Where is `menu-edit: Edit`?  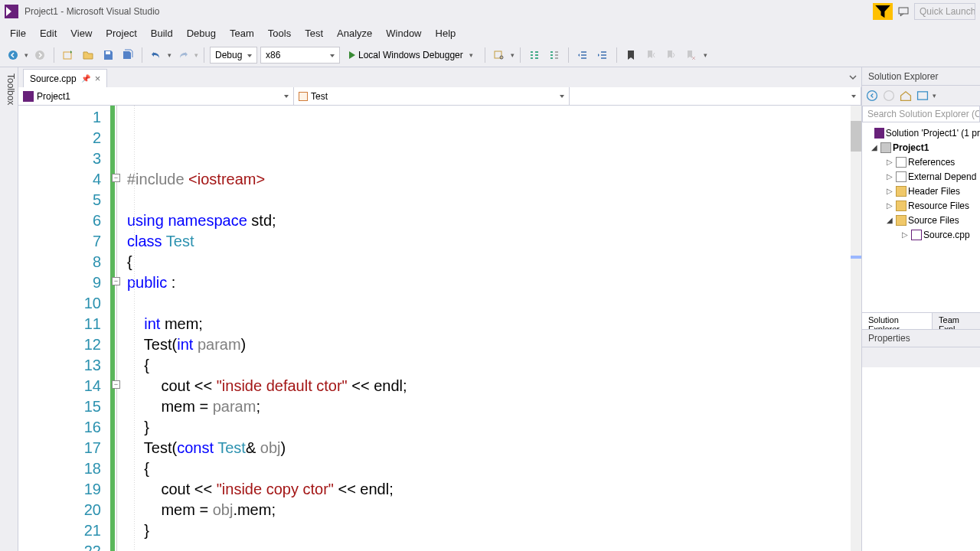 menu-edit: Edit is located at coordinates (48, 34).